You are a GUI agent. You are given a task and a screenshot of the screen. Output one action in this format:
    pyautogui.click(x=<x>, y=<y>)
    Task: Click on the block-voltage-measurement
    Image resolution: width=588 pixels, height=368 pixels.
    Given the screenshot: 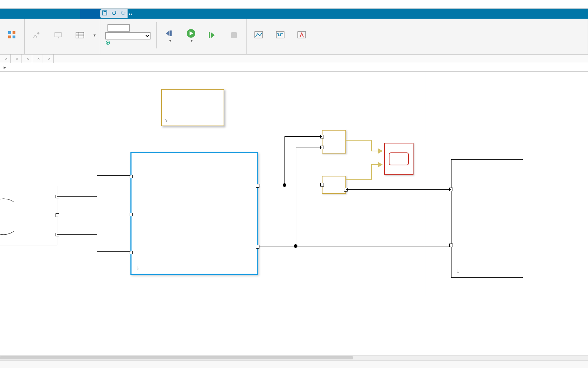 What is the action you would take?
    pyautogui.click(x=334, y=142)
    